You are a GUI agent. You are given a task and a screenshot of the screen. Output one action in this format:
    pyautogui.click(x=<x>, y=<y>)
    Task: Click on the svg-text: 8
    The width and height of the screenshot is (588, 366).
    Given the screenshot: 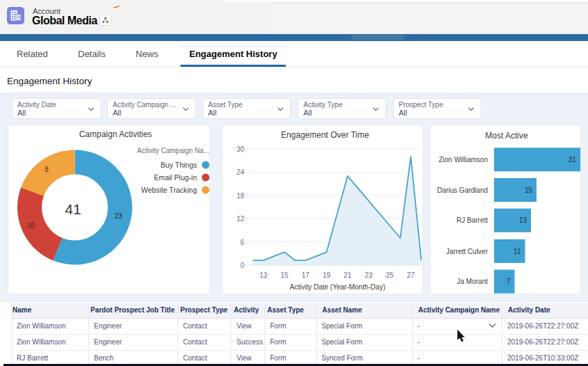 What is the action you would take?
    pyautogui.click(x=47, y=170)
    